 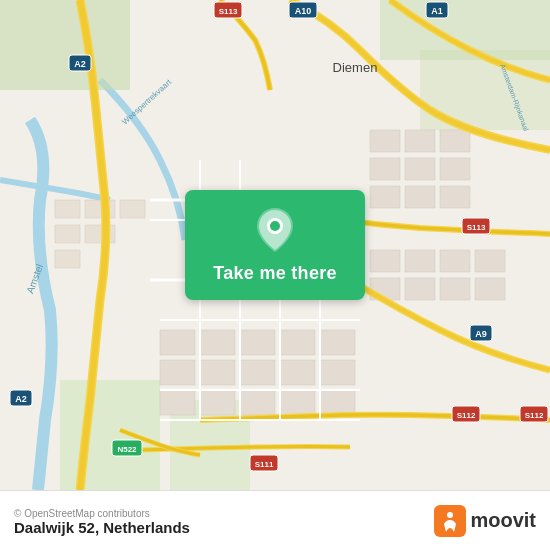 I want to click on location-pin-icon, so click(x=275, y=232).